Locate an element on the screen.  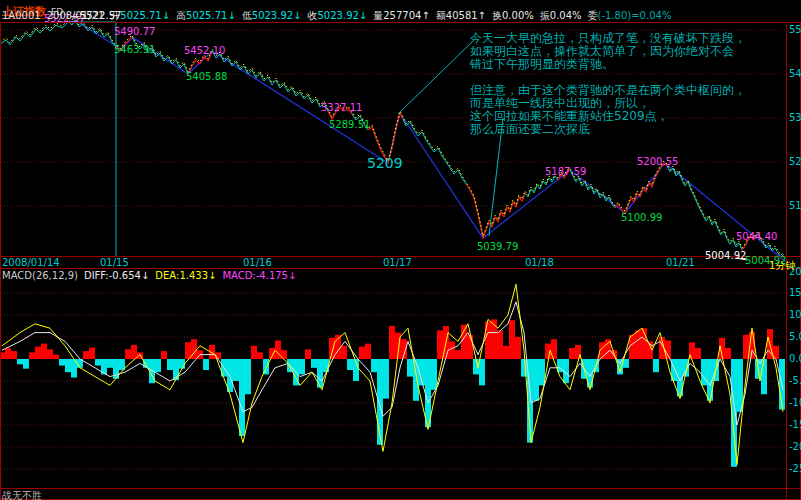
marker-line is located at coordinates (742, 259).